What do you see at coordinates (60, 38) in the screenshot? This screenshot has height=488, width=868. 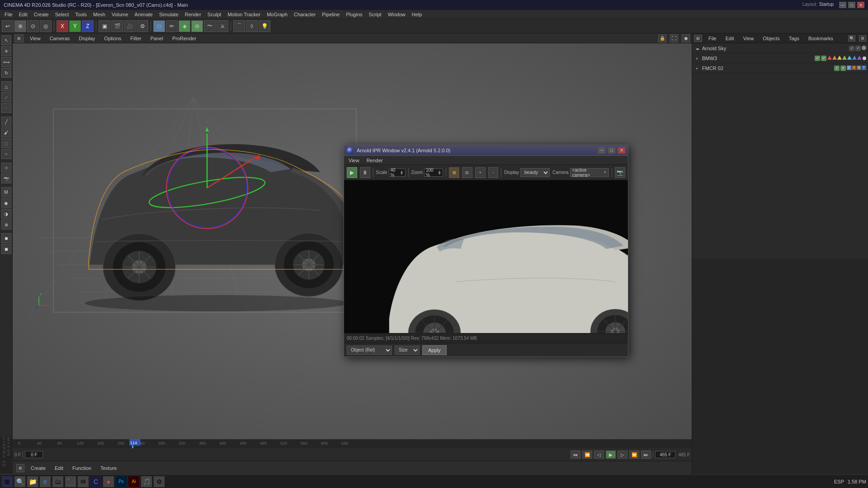 I see `vp-menu-cameras: Cameras` at bounding box center [60, 38].